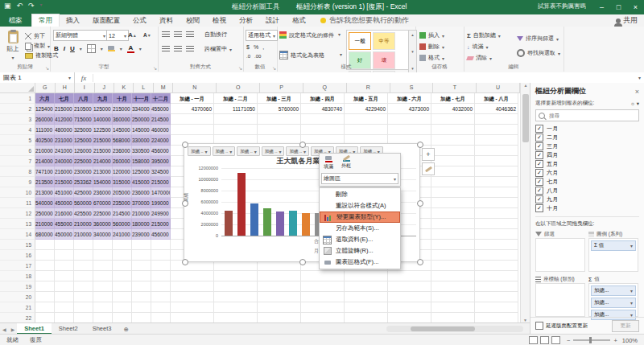 The height and width of the screenshot is (345, 644). Describe the element at coordinates (18, 298) in the screenshot. I see `row-header-20: 20` at that location.